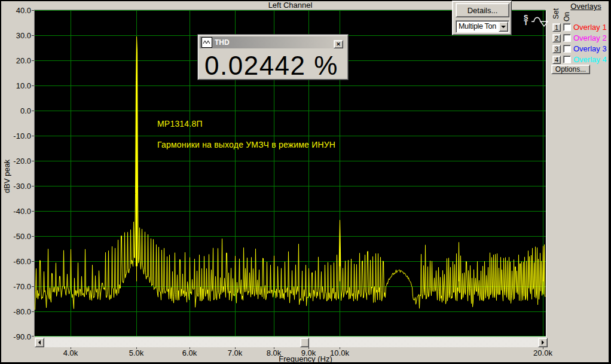 The image size is (611, 364). Describe the element at coordinates (477, 26) in the screenshot. I see `combobox-value: Multiple Ton` at that location.